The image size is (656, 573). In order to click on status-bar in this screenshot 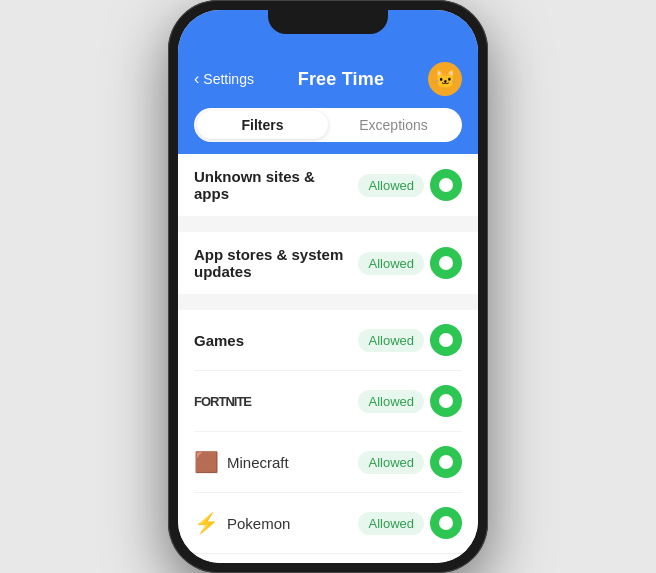, I will do `click(328, 32)`.